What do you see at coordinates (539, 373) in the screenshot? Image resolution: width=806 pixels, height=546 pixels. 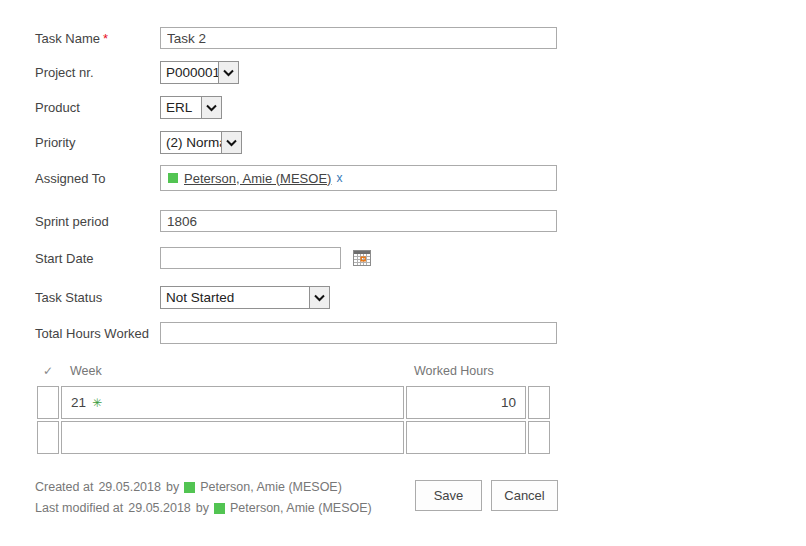 I see `end-column-header` at bounding box center [539, 373].